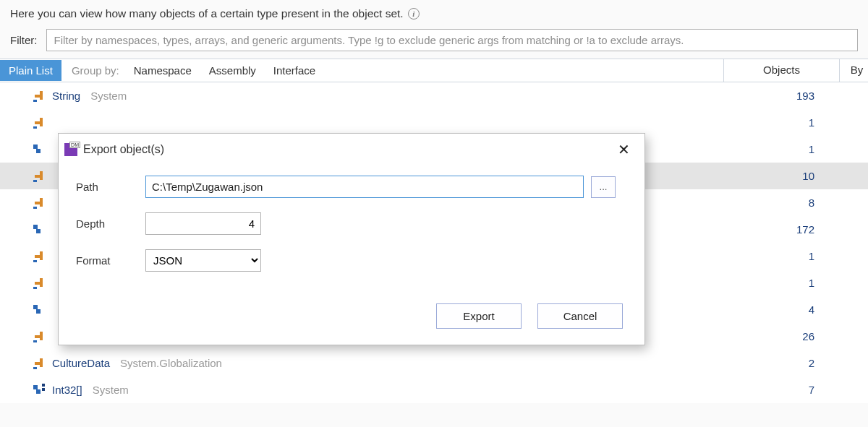 Image resolution: width=868 pixels, height=427 pixels. Describe the element at coordinates (781, 230) in the screenshot. I see `row-objects-count: 172` at that location.